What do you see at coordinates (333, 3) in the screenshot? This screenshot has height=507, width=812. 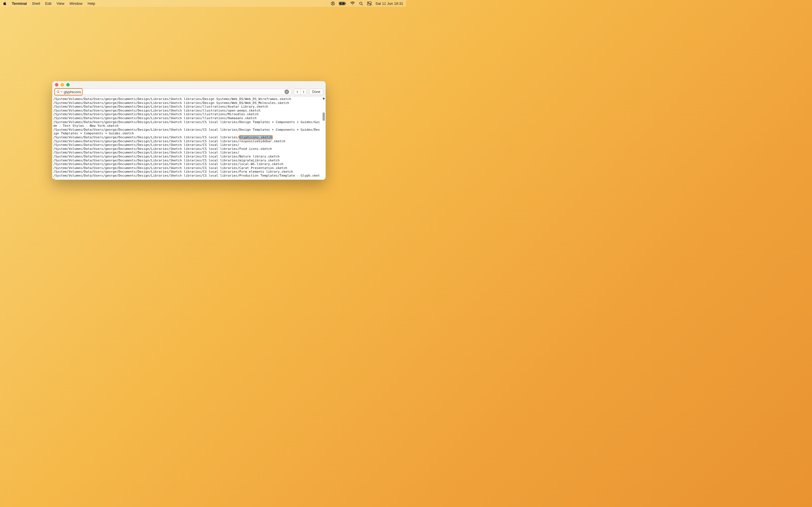 I see `user-icon` at bounding box center [333, 3].